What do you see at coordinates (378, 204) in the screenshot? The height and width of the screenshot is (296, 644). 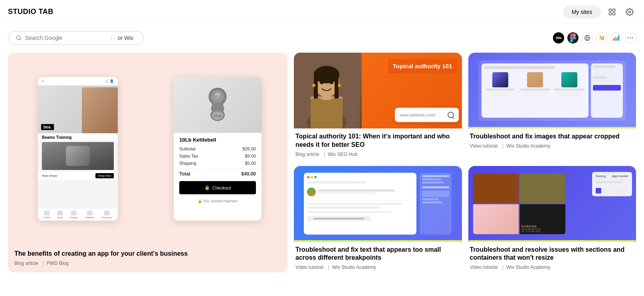 I see `playground-mockup` at bounding box center [378, 204].